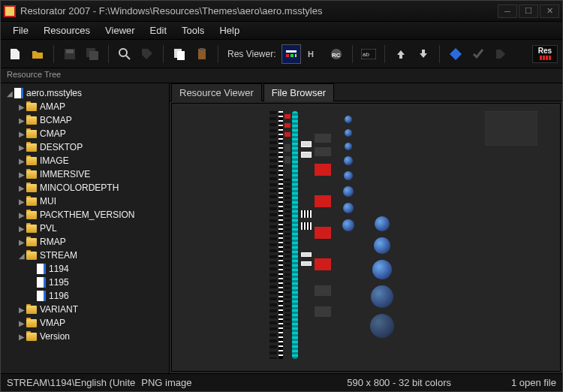  I want to click on tree-folder: ▶PVL, so click(86, 228).